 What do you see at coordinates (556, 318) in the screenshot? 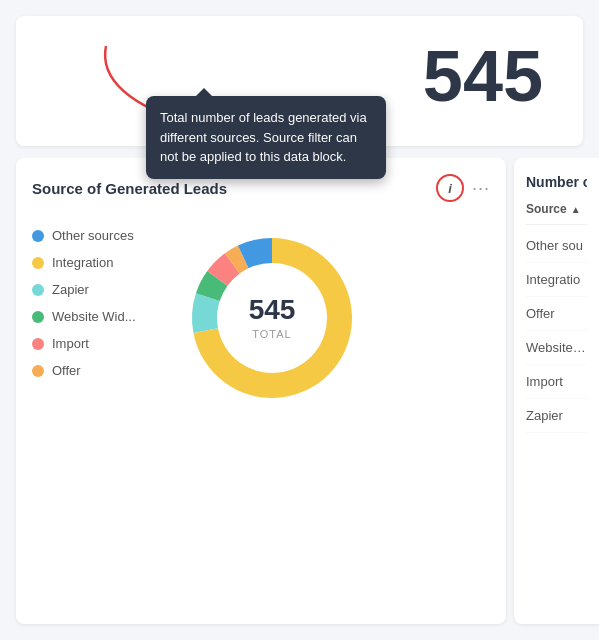
I see `right-table: Source ▲ Other souIntegratioOfferWebsite…` at bounding box center [556, 318].